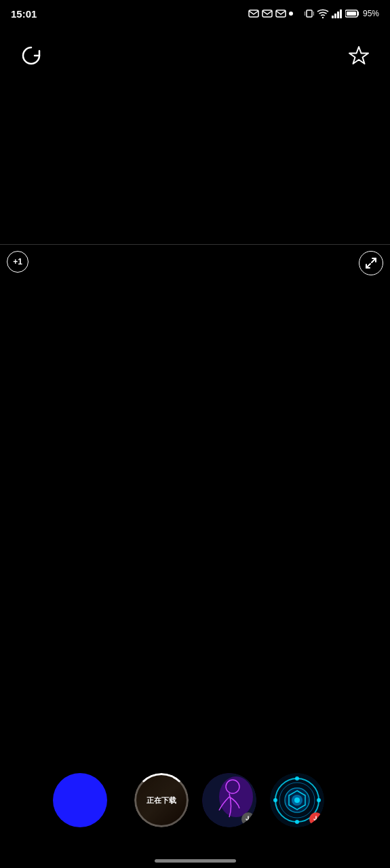  I want to click on status-icons: 95%, so click(313, 14).